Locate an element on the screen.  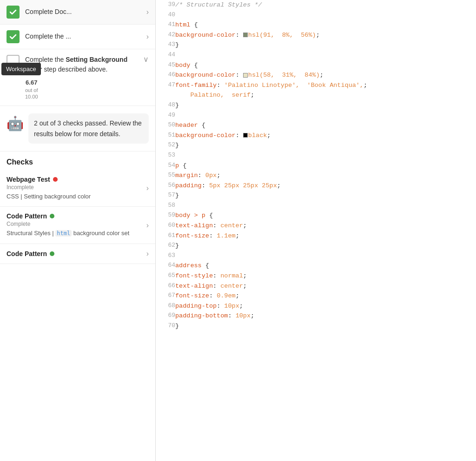
code-line: 50header { is located at coordinates (316, 125).